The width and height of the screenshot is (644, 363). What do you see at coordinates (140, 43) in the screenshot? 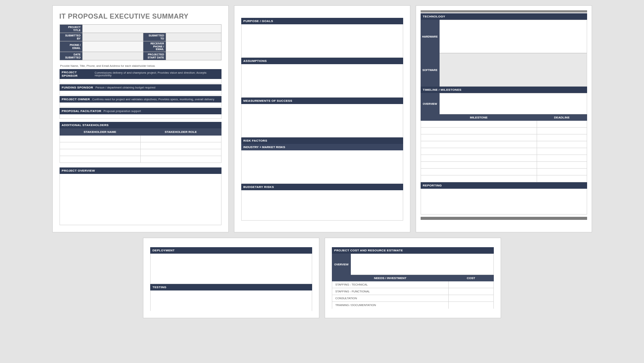
I see `project-info-table: PROJECT TITLE SUBMITTED BY SUBMITTED TO …` at bounding box center [140, 43].